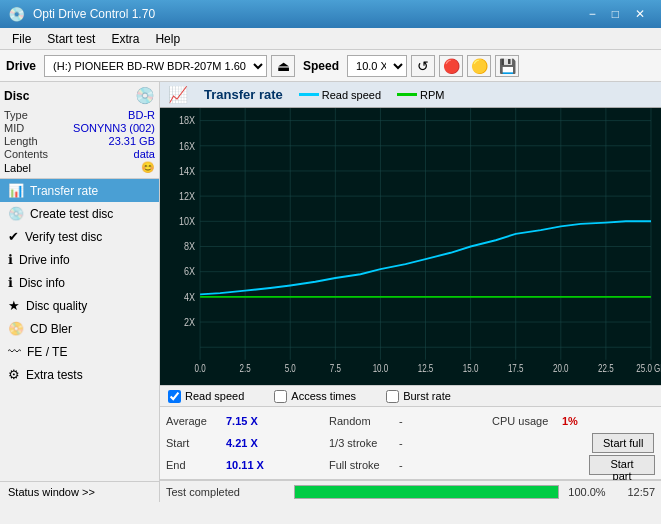  I want to click on checkbox-access-times: Access times, so click(315, 396).